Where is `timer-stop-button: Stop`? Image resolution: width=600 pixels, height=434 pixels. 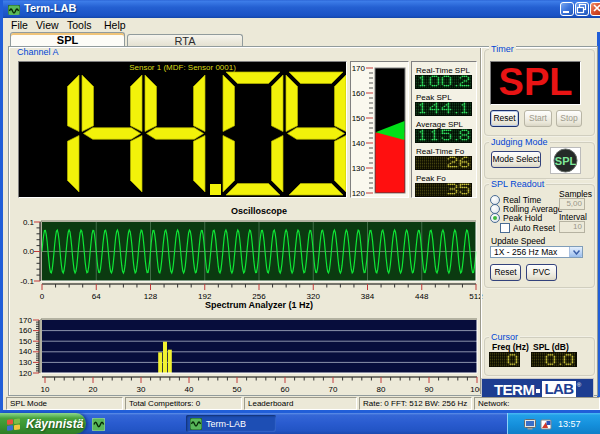 timer-stop-button: Stop is located at coordinates (569, 118).